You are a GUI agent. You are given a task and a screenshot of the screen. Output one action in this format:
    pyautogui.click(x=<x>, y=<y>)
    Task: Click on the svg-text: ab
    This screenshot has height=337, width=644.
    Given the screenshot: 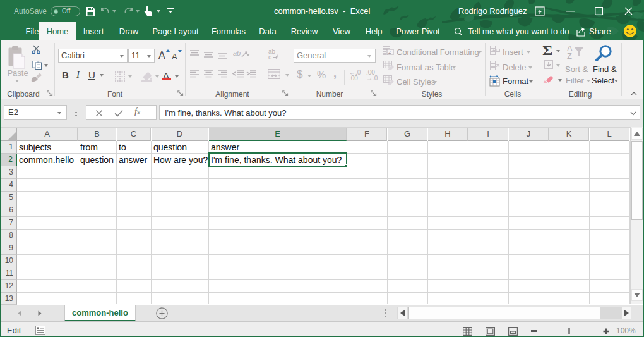 What is the action you would take?
    pyautogui.click(x=237, y=53)
    